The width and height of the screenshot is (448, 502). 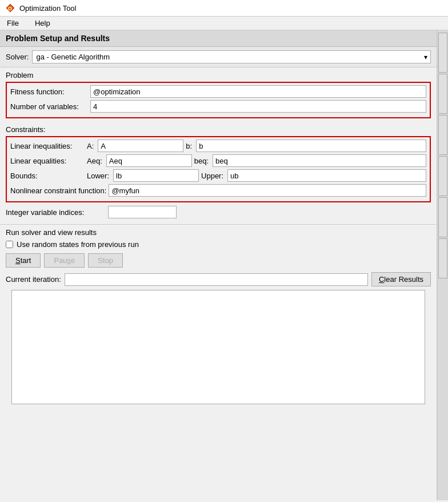 I want to click on right-panel, so click(x=443, y=265).